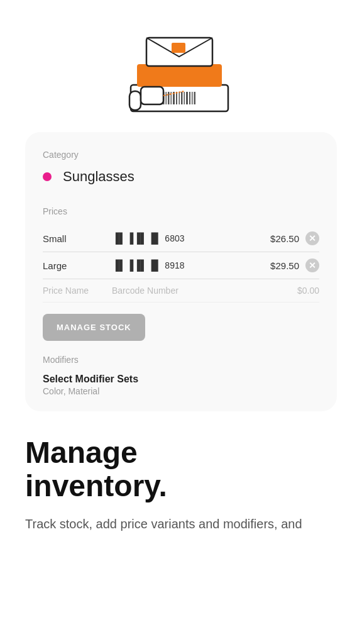  I want to click on barcode-value-small: 6803, so click(175, 238).